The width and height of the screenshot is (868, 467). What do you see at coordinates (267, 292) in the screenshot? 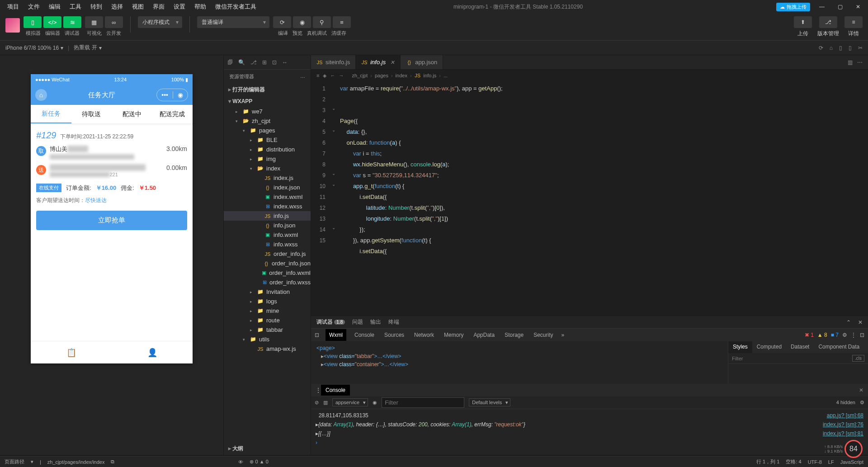
I see `folder-invitation: ▸📁Invitation` at bounding box center [267, 292].